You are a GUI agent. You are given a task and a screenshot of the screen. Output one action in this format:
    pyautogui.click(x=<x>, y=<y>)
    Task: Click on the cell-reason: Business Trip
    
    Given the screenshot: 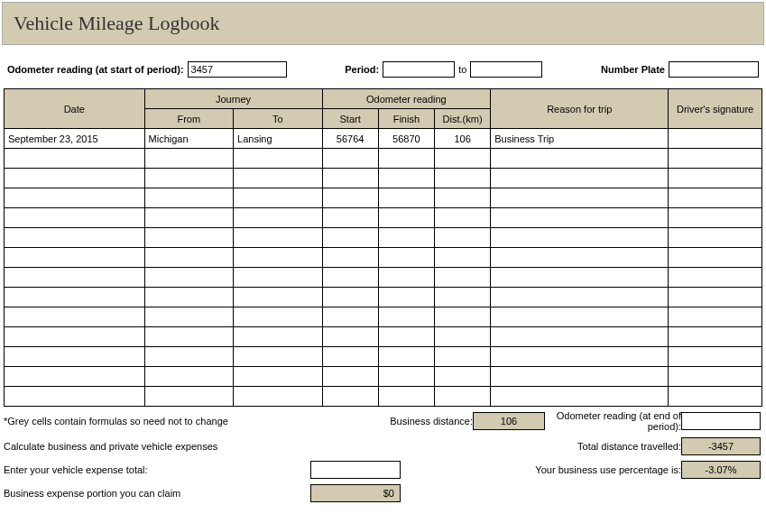 What is the action you would take?
    pyautogui.click(x=579, y=139)
    